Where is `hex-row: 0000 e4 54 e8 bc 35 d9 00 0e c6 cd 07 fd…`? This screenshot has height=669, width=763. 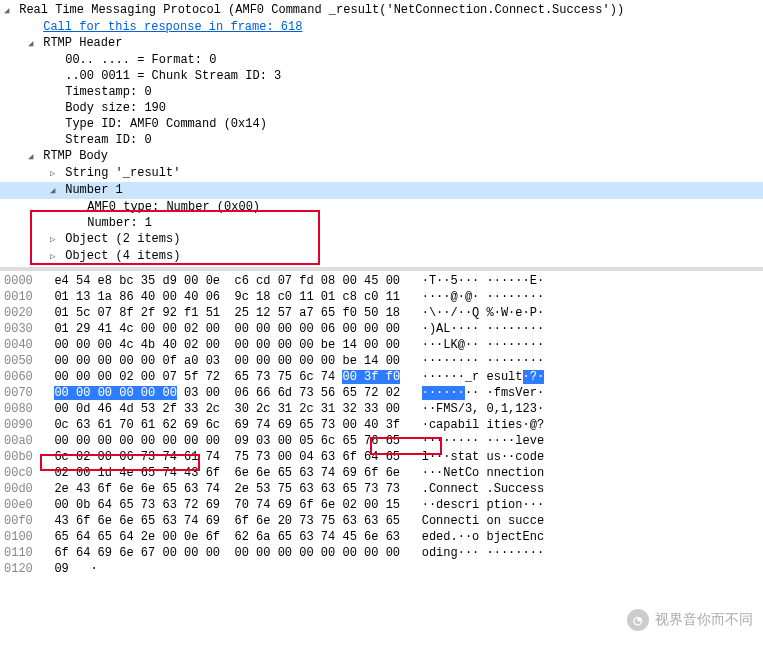 hex-row: 0000 e4 54 e8 bc 35 d9 00 0e c6 cd 07 fd… is located at coordinates (382, 281).